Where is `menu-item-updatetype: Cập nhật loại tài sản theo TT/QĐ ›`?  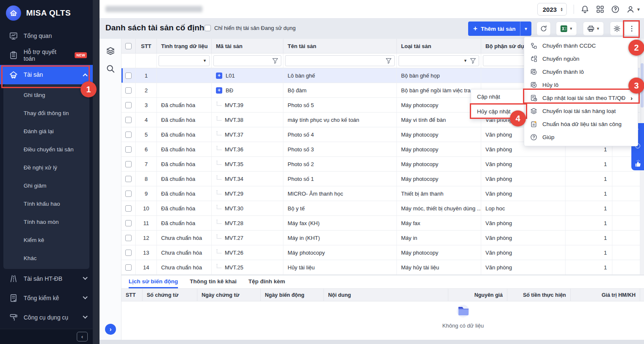 menu-item-updatetype: Cập nhật loại tài sản theo TT/QĐ › is located at coordinates (581, 98).